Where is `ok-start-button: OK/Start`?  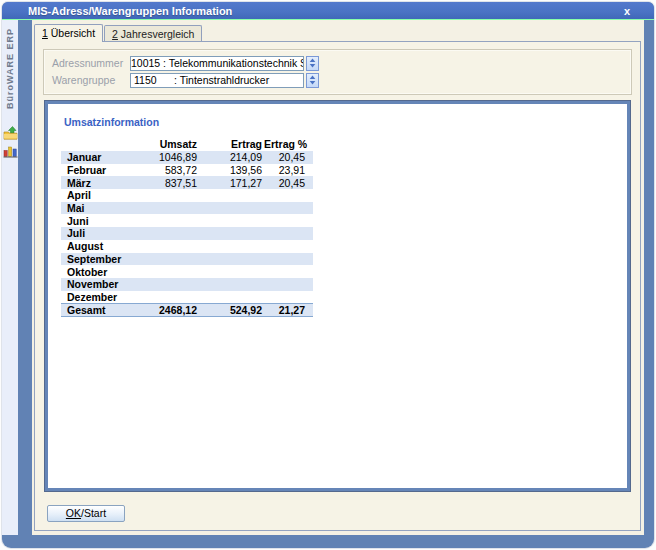
ok-start-button: OK/Start is located at coordinates (86, 514).